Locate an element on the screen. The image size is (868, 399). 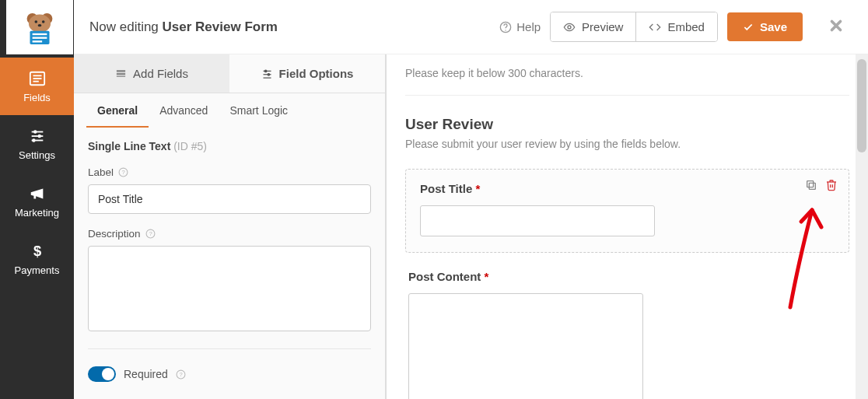
editing-prefix: Now editing is located at coordinates (126, 26).